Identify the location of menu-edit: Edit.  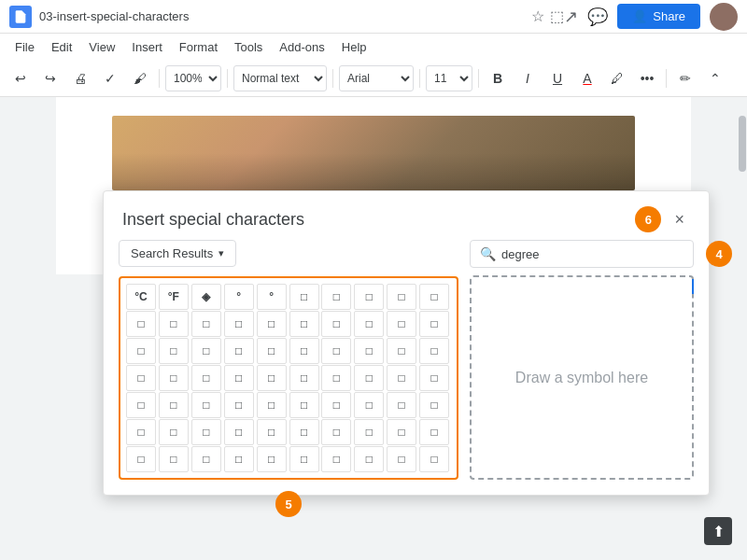
(62, 47).